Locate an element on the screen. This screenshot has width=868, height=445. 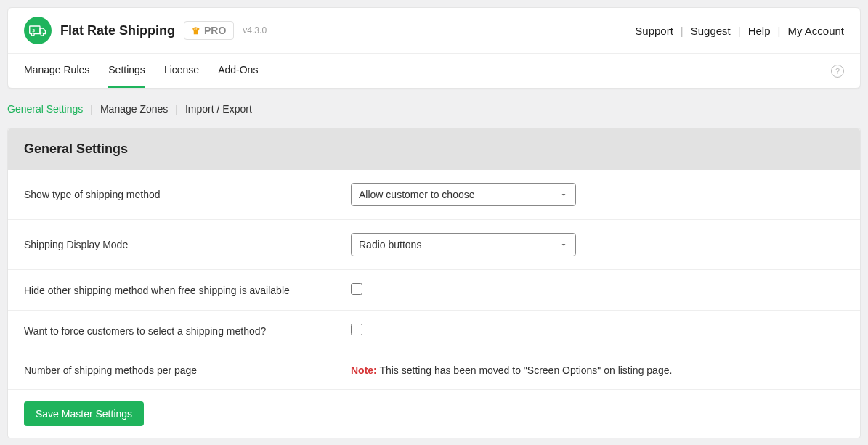
note-prefix: Note: is located at coordinates (364, 370).